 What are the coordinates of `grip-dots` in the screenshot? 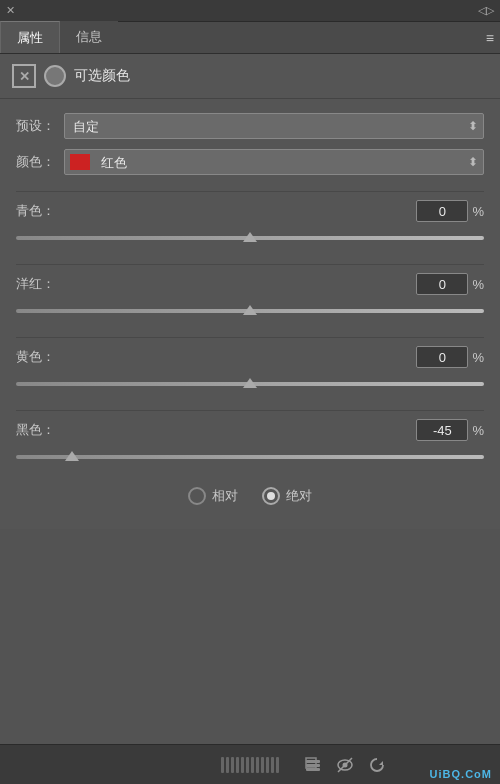 It's located at (250, 765).